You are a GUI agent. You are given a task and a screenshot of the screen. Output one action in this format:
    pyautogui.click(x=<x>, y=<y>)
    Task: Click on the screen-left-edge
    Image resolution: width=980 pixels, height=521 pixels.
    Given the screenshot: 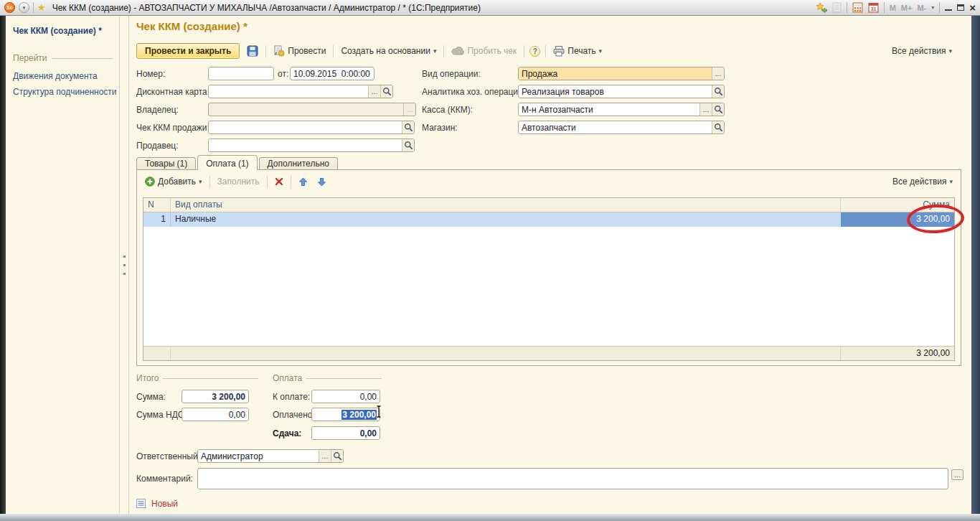 What is the action you would take?
    pyautogui.click(x=3, y=265)
    